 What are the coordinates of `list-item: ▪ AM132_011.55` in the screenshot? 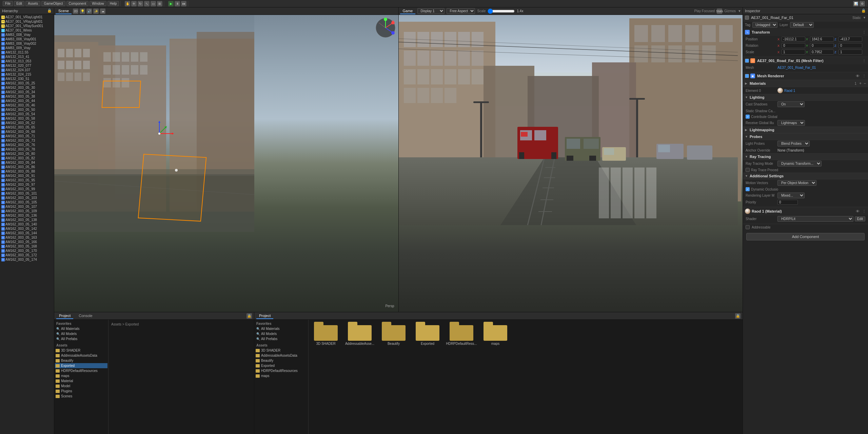 It's located at (27, 52).